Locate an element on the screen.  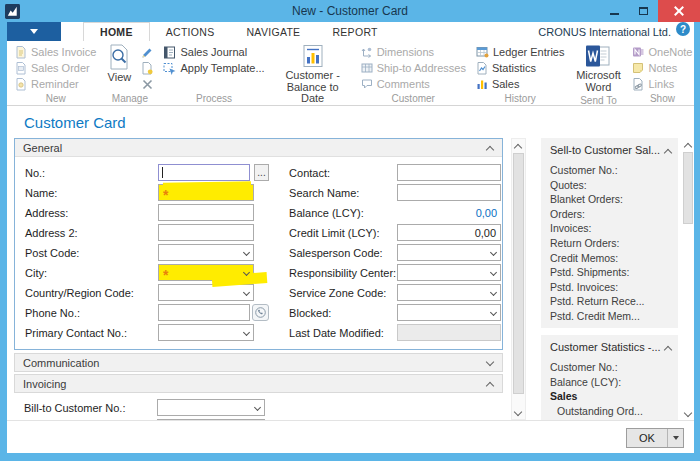
factbox-item: Pstd. Shipments: is located at coordinates (611, 272).